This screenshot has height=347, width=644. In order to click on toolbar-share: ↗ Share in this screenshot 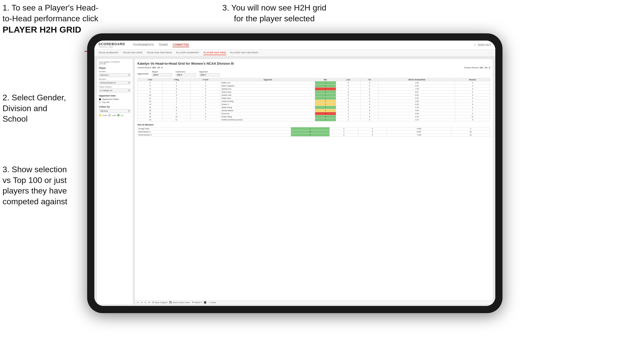, I will do `click(212, 302)`.